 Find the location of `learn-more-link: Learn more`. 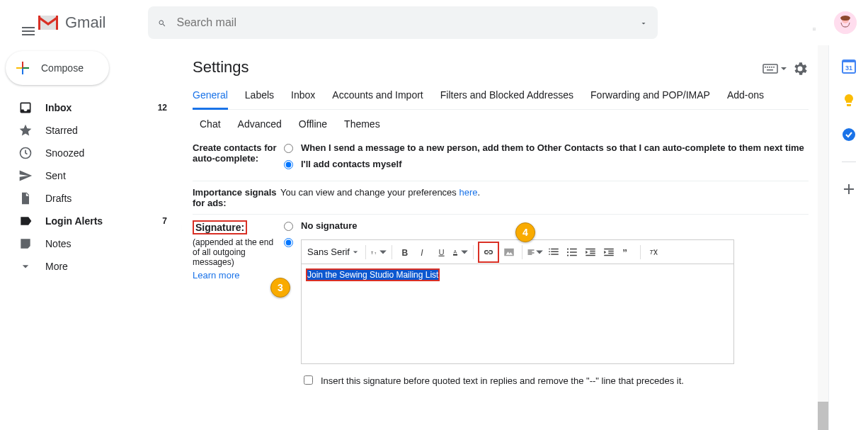

learn-more-link: Learn more is located at coordinates (216, 275).